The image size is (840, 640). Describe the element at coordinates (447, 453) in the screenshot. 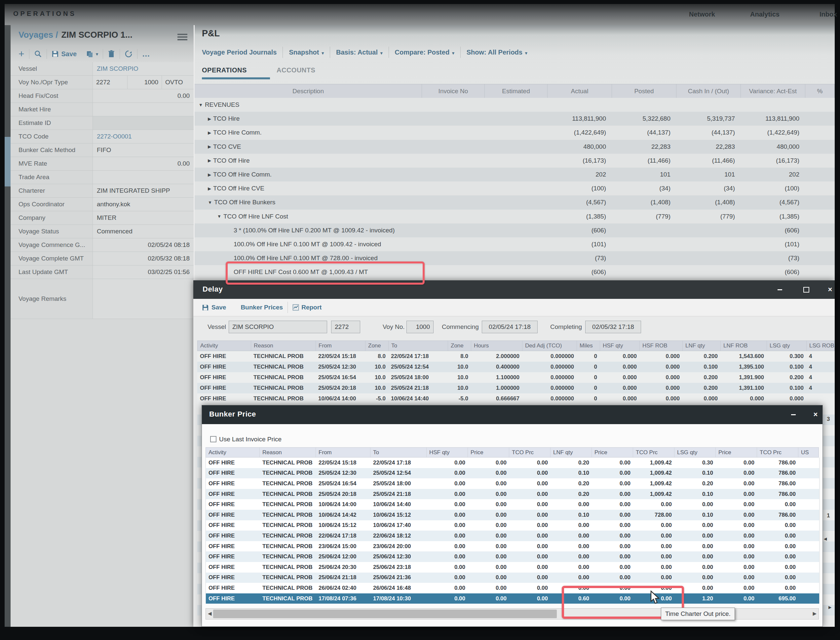

I see `bunker-col-header-hsf-qty: HSF qty` at that location.